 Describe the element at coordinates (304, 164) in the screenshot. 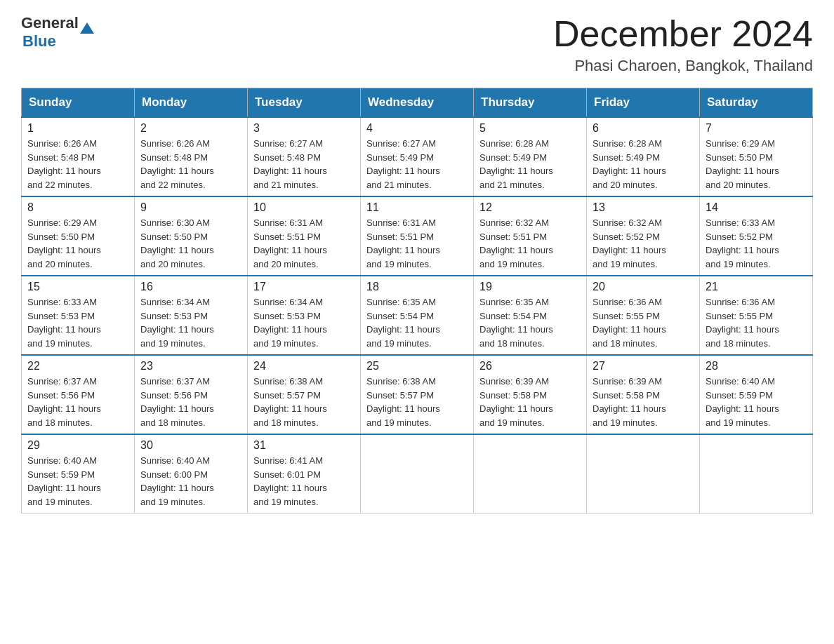

I see `day-info: Sunrise: 6:27 AMSunset: 5:48 PMDaylight:…` at that location.